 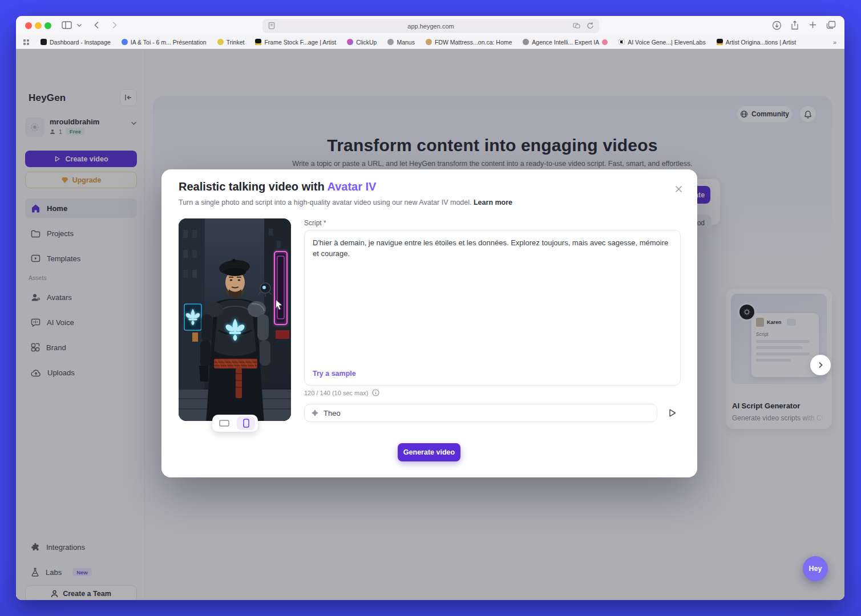 I want to click on url-text: app.heygen.com, so click(x=430, y=26).